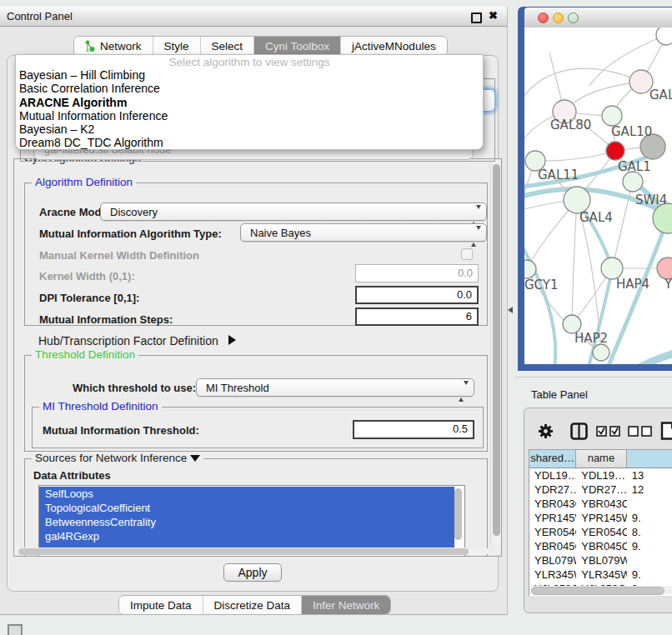  What do you see at coordinates (494, 16) in the screenshot?
I see `close-icon: ✖` at bounding box center [494, 16].